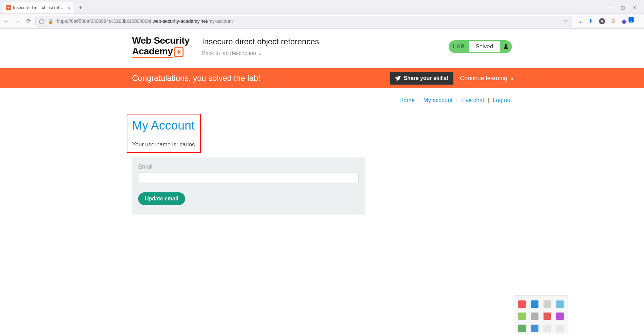 The image size is (644, 334). Describe the element at coordinates (220, 21) in the screenshot. I see `url-path: /my-account` at that location.